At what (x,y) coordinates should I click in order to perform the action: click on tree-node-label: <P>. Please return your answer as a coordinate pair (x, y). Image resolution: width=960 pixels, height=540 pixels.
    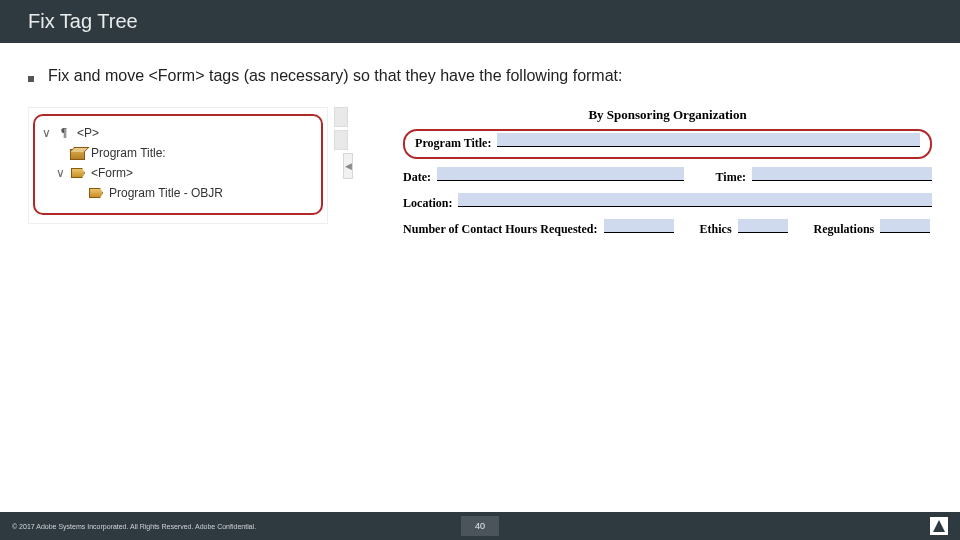
    Looking at the image, I should click on (88, 133).